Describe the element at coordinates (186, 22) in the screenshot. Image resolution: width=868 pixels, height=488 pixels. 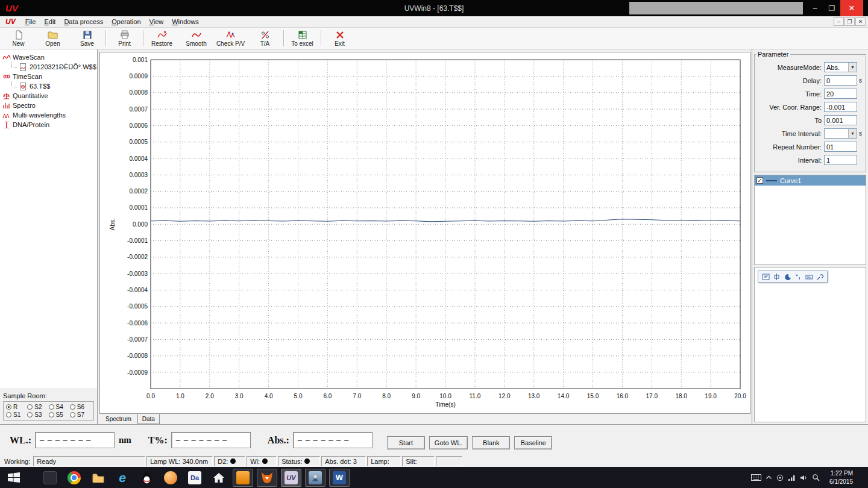
I see `menu-item-windows: Windows` at that location.